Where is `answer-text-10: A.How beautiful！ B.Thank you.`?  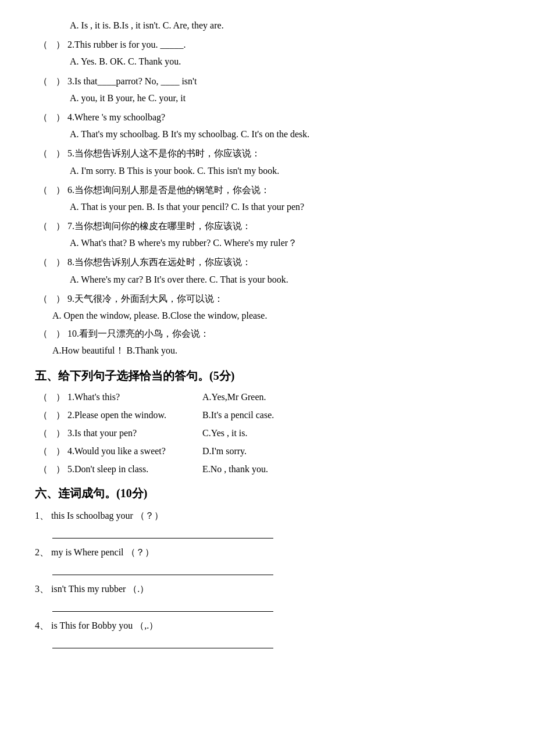
answer-text-10: A.How beautiful！ B.Thank you. is located at coordinates (115, 350).